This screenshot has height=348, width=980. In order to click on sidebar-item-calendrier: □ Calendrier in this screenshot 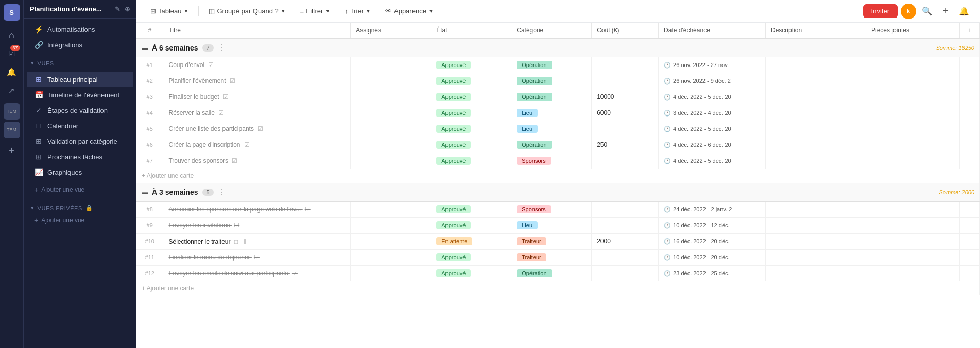, I will do `click(80, 126)`.